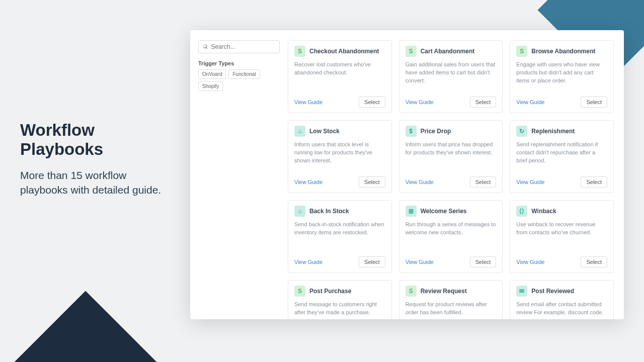  What do you see at coordinates (522, 131) in the screenshot?
I see `functional-icon: ↻` at bounding box center [522, 131].